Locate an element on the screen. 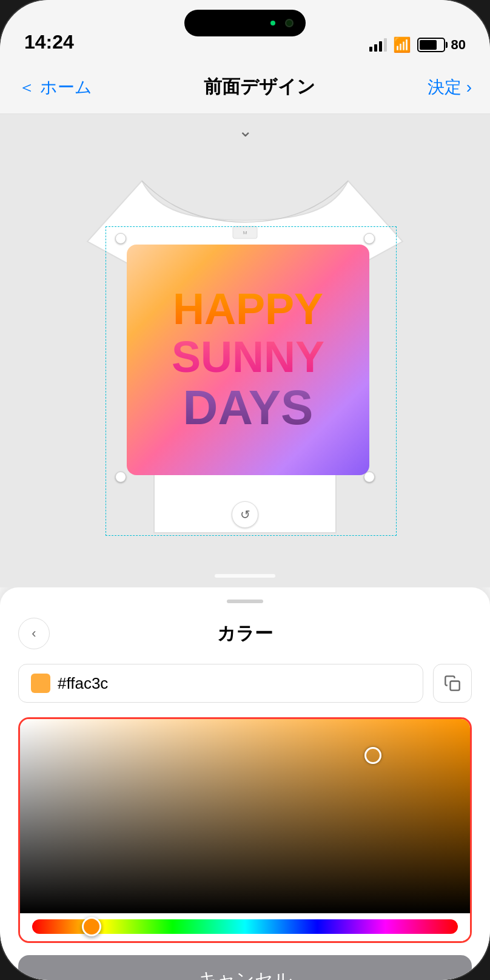 This screenshot has width=490, height=980. signal-icon is located at coordinates (378, 45).